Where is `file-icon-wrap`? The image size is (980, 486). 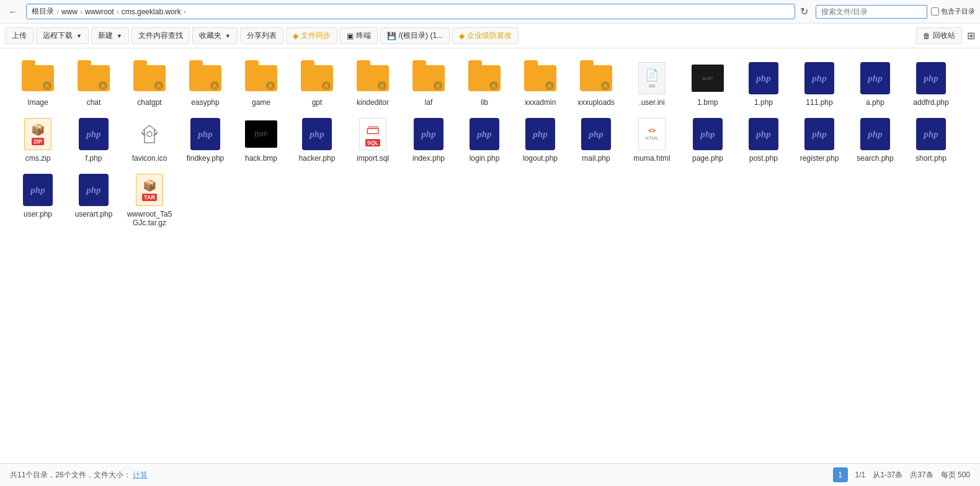 file-icon-wrap is located at coordinates (149, 134).